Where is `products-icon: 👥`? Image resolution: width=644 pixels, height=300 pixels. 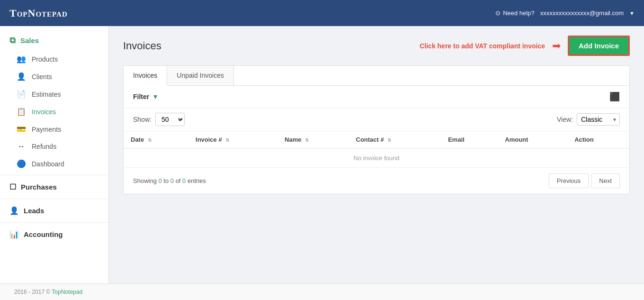
products-icon: 👥 is located at coordinates (21, 59).